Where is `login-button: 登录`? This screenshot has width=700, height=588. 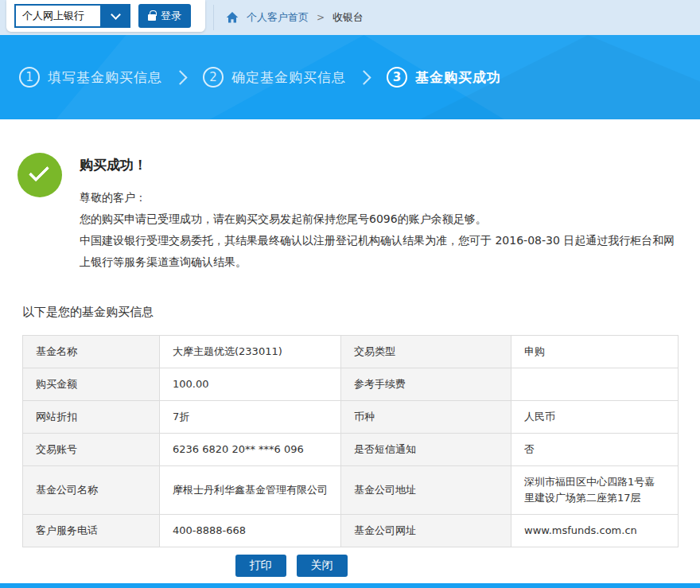
login-button: 登录 is located at coordinates (165, 16).